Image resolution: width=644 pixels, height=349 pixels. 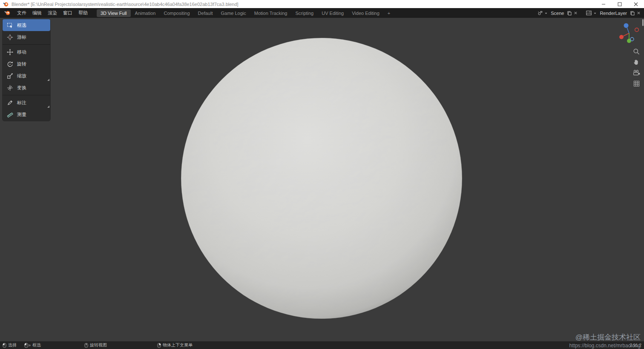 I want to click on statusbar: 选择 框选 旋转视图 物体上下文菜单 2.91.2, so click(x=322, y=345).